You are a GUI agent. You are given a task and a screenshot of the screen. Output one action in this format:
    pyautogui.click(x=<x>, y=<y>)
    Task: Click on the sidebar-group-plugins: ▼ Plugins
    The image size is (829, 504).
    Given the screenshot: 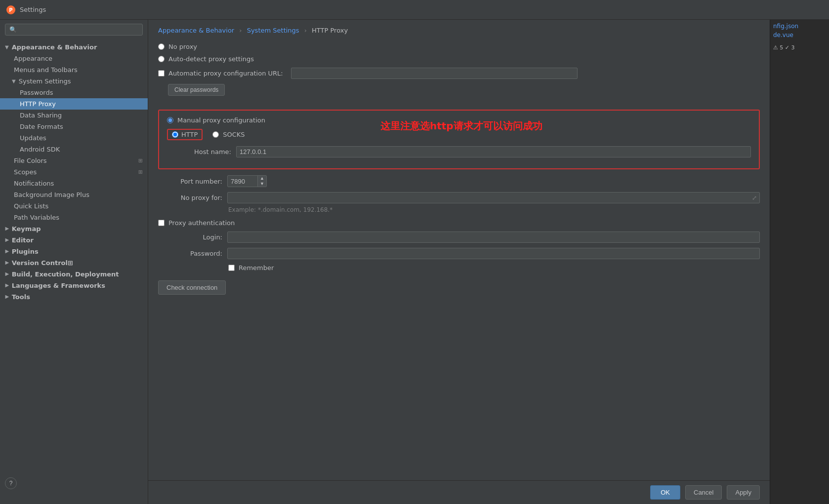 What is the action you would take?
    pyautogui.click(x=74, y=252)
    